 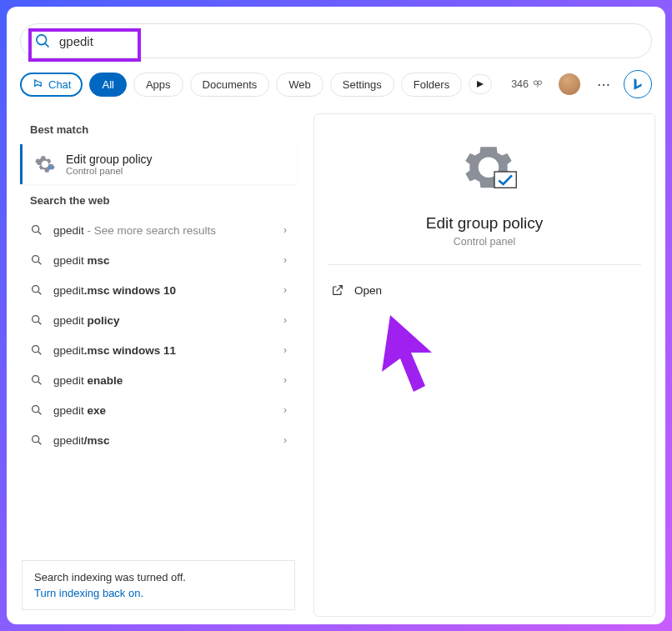 I want to click on web-result-item: gpedit exe›, so click(x=158, y=410).